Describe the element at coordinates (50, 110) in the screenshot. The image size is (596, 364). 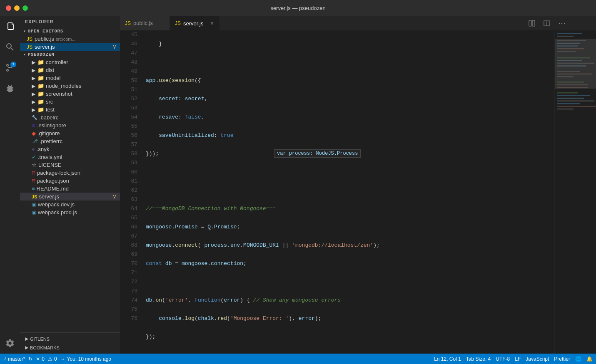
I see `folder-test-name: test` at that location.